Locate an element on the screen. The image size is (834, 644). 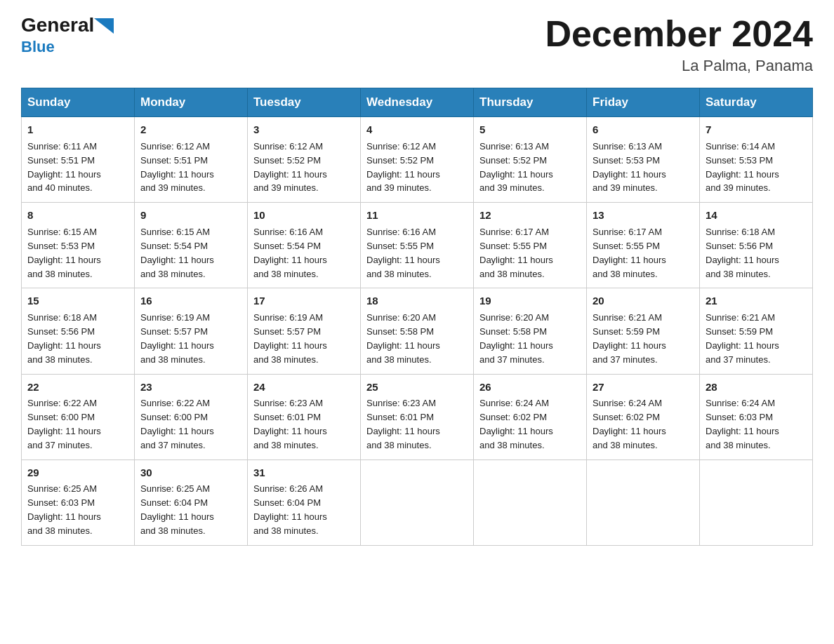
day-number: 1 is located at coordinates (78, 130).